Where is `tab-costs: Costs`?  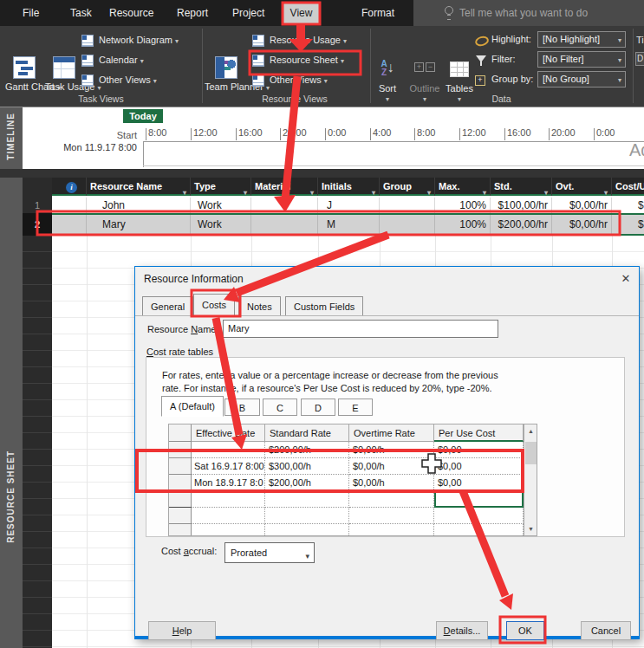 tab-costs: Costs is located at coordinates (214, 305).